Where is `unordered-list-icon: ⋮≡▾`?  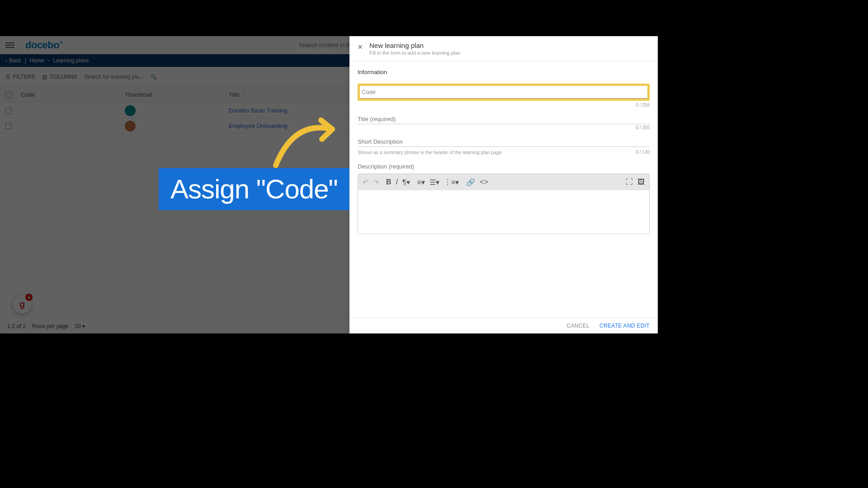
unordered-list-icon: ⋮≡▾ is located at coordinates (451, 183).